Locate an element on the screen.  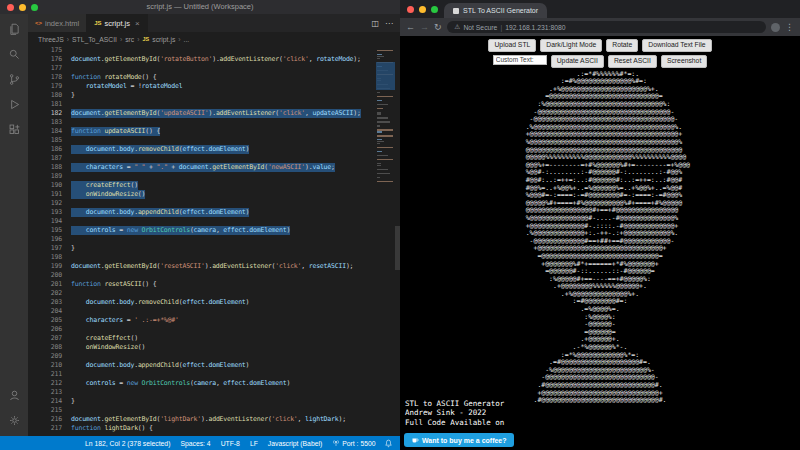
eol-status: LF is located at coordinates (254, 444).